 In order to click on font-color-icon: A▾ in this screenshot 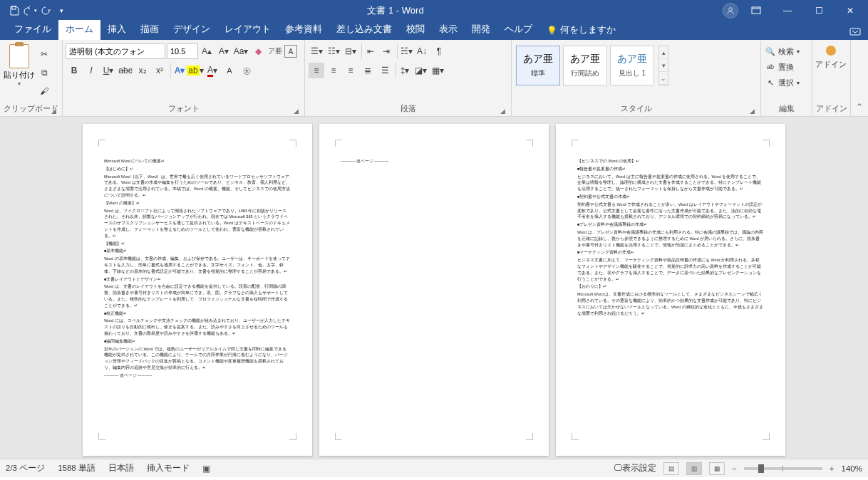, I will do `click(212, 71)`.